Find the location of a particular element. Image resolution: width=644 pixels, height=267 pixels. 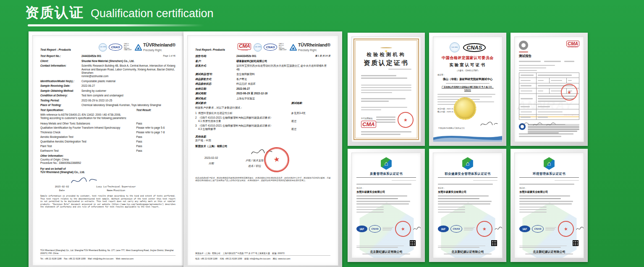

certified-company: 佛山（华南）新材料研究院材料测试中心 is located at coordinates (468, 80).